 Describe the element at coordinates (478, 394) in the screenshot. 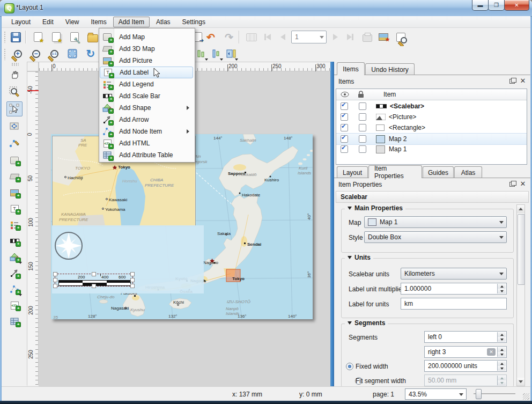

I see `zoom-slider-thumb` at that location.